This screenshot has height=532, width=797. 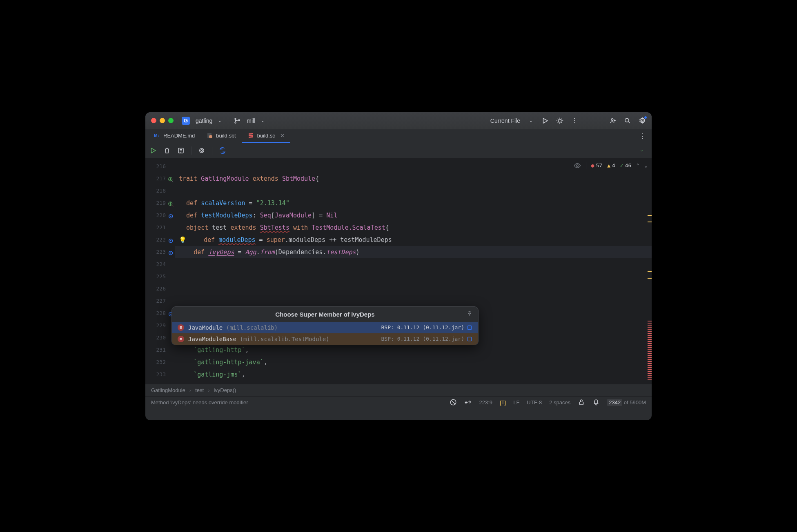 I want to click on tab-build-sc: build.sc ✕, so click(x=266, y=136).